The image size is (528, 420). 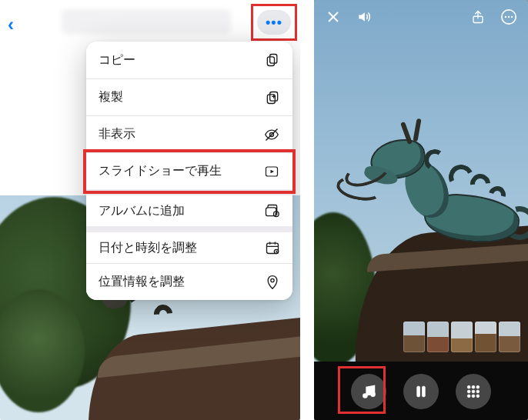 I want to click on calendar-icon, so click(x=271, y=248).